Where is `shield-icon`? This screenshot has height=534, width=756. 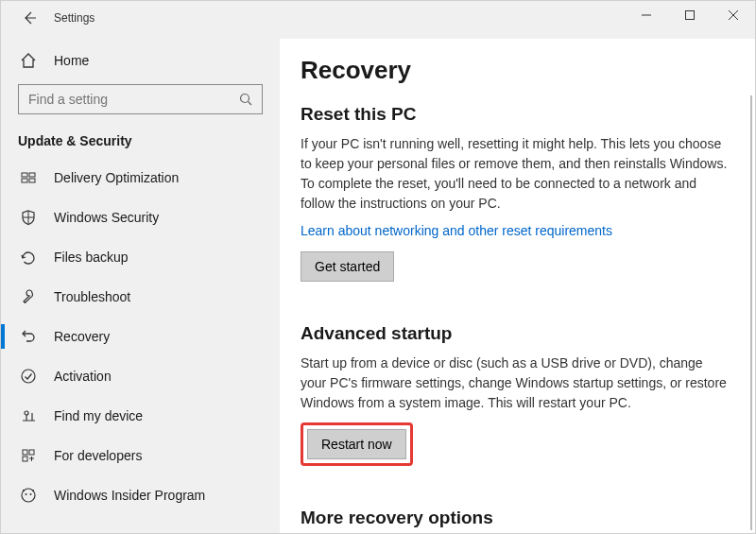
shield-icon is located at coordinates (28, 217).